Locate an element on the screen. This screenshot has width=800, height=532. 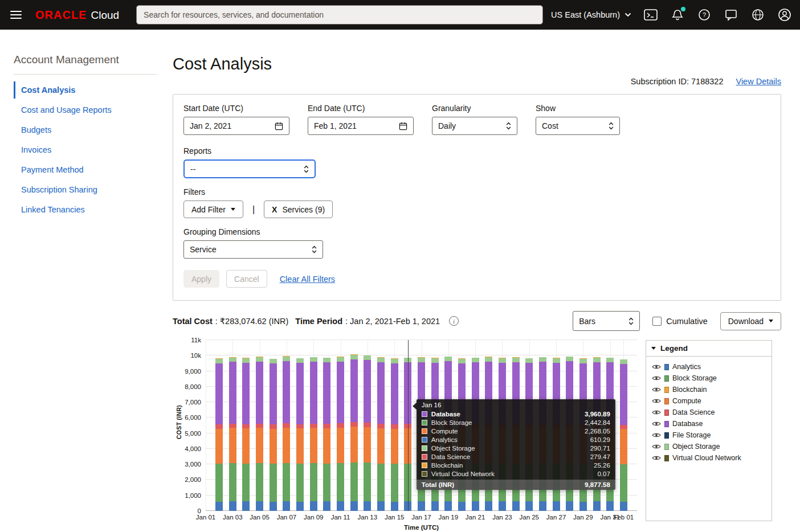
cumulative-checkbox is located at coordinates (657, 321).